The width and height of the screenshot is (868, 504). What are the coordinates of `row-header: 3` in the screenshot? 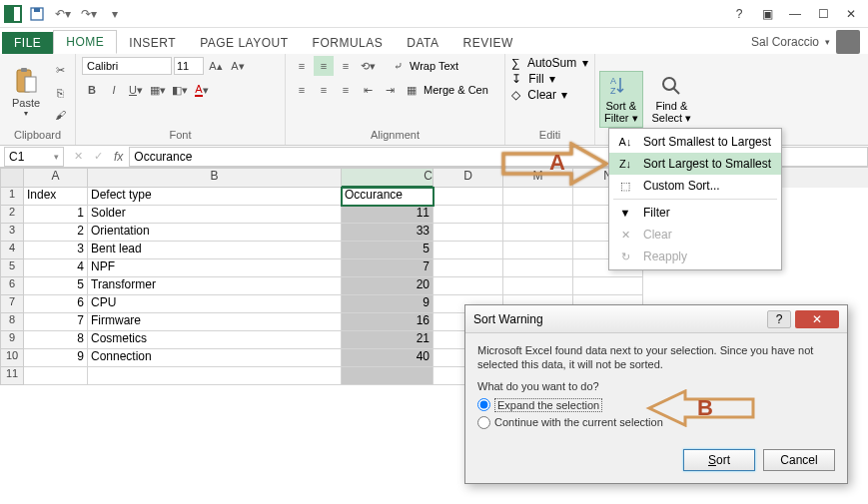 It's located at (12, 233).